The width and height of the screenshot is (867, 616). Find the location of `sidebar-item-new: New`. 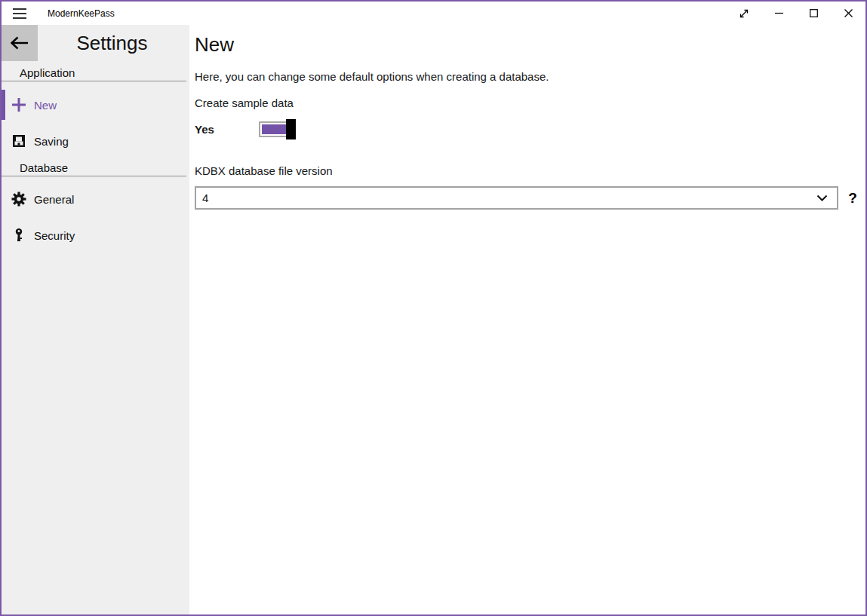

sidebar-item-new: New is located at coordinates (95, 105).